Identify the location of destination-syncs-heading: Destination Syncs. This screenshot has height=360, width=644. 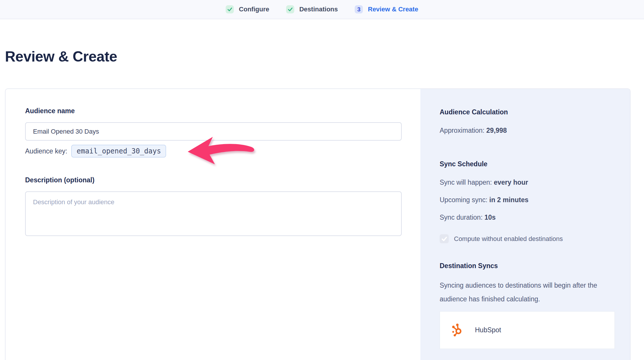
(526, 266).